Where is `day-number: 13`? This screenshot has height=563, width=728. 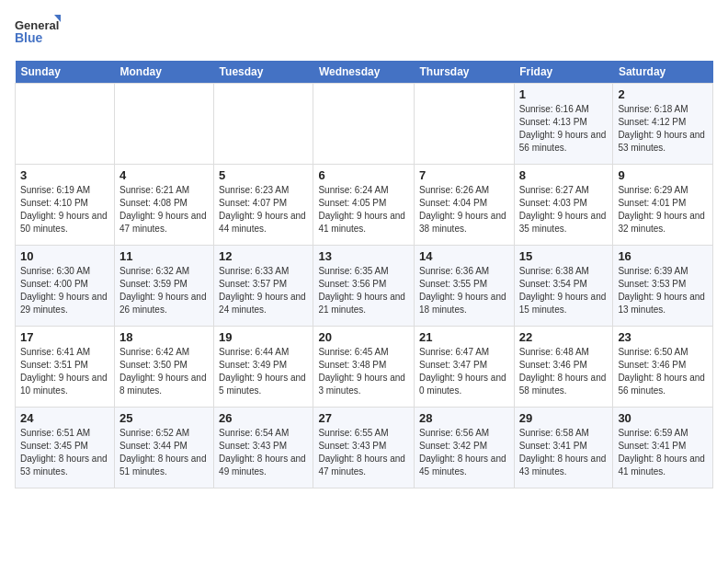 day-number: 13 is located at coordinates (364, 256).